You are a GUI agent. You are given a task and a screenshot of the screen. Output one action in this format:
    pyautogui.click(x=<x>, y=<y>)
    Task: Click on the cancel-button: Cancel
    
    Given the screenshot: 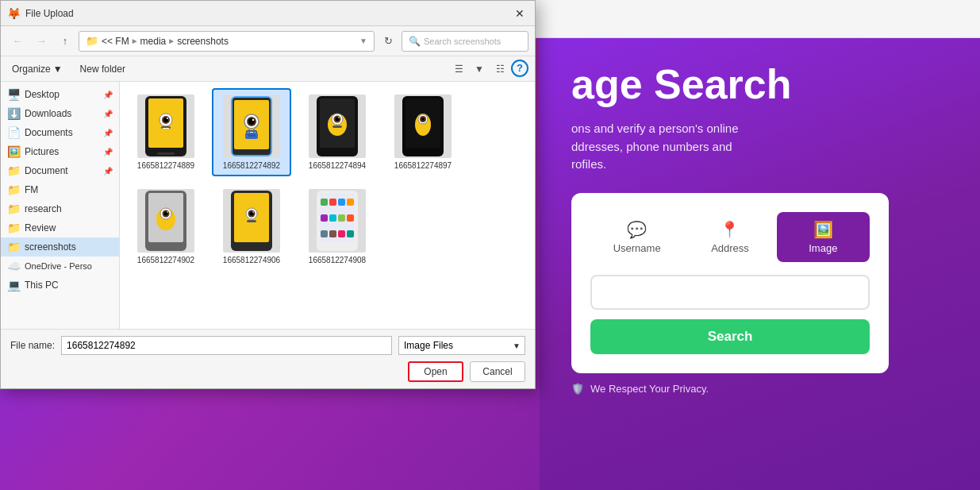 What is the action you would take?
    pyautogui.click(x=498, y=372)
    